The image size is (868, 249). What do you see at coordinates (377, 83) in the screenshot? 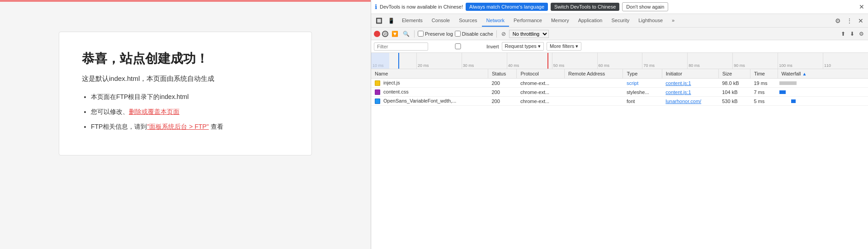
I see `js-icon` at bounding box center [377, 83].